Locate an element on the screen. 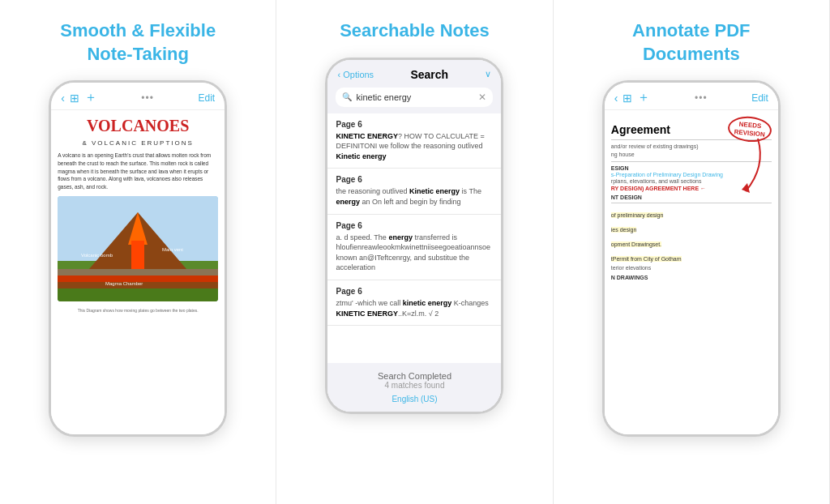 Image resolution: width=830 pixels, height=504 pixels. search-completed-label: Search Completed is located at coordinates (414, 376).